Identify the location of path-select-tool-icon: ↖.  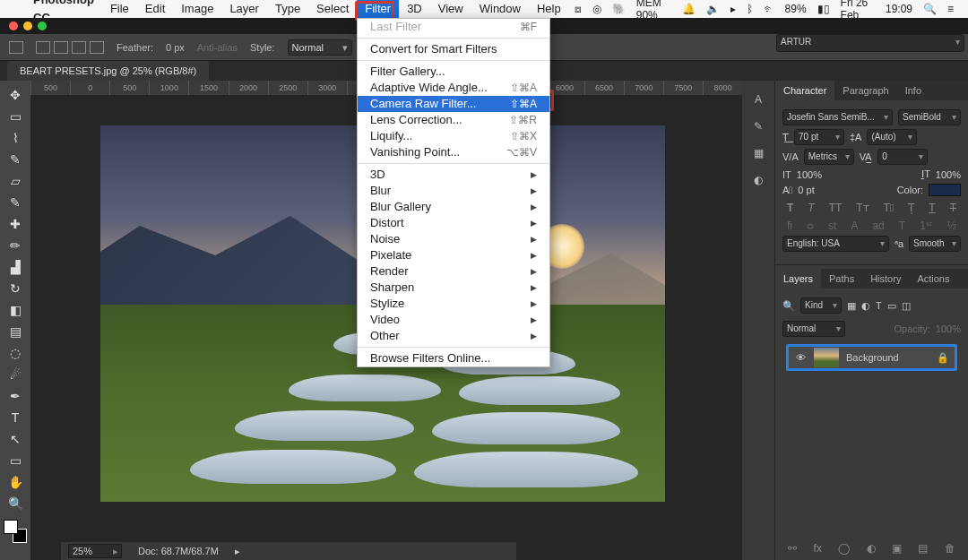
(15, 439).